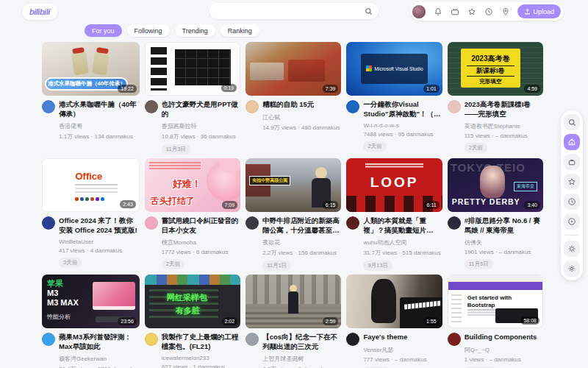  What do you see at coordinates (301, 105) in the screenshot?
I see `video-title: 糟糕的自助 15元` at bounding box center [301, 105].